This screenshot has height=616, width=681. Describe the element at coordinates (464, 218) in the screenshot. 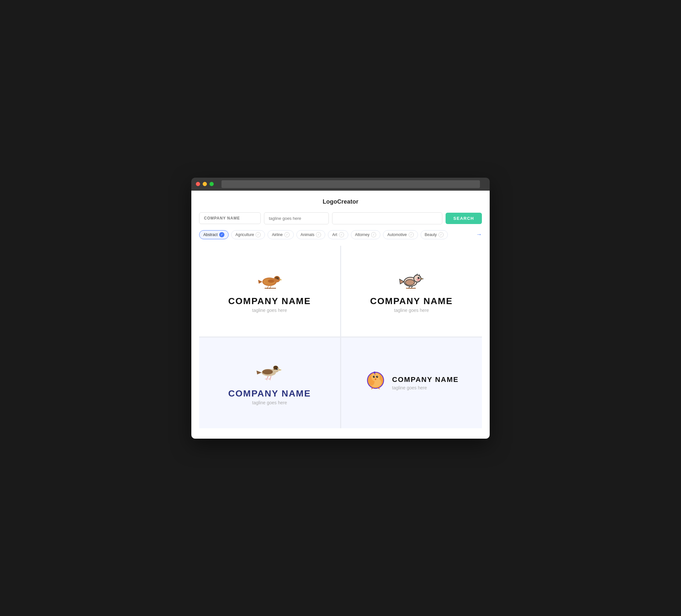

I see `search-button: SEARCH` at that location.